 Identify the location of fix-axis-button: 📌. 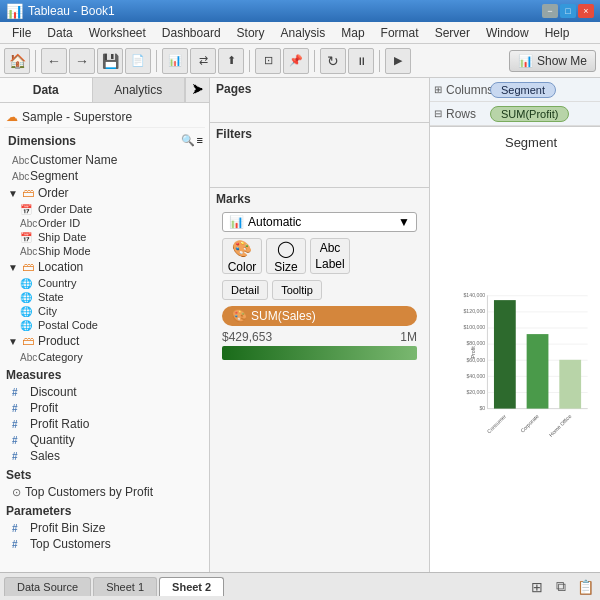
(296, 61).